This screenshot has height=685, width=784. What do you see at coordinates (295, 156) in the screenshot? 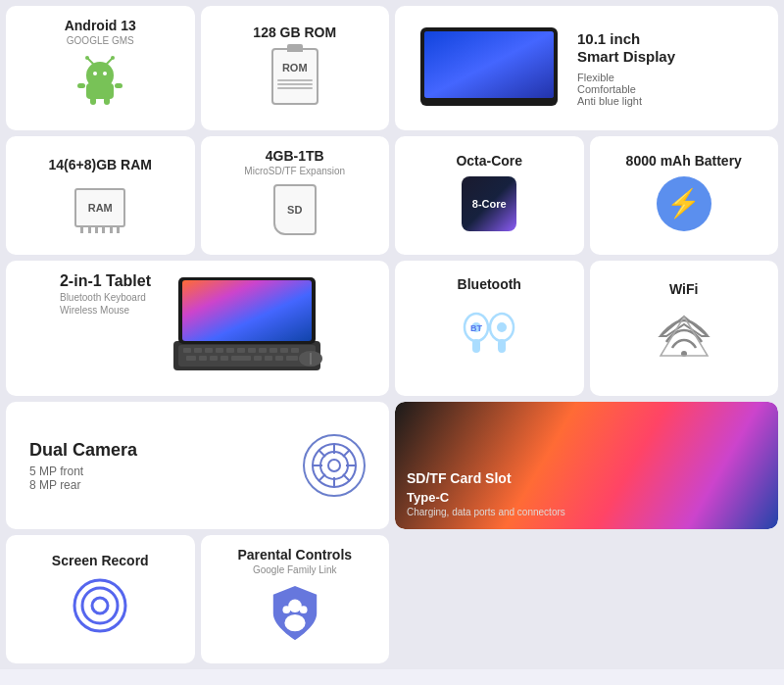
I see `sdexpand-title: 4GB-1TB` at bounding box center [295, 156].